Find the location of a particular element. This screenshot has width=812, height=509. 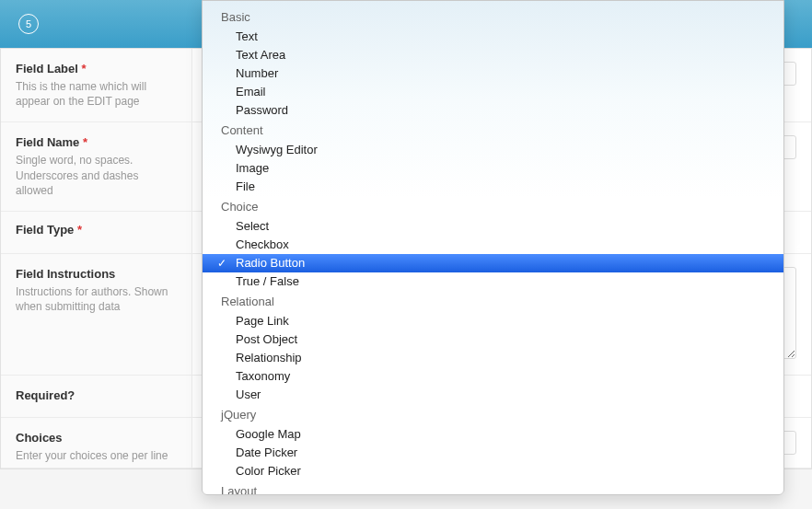

label-col: Required? is located at coordinates (97, 396).